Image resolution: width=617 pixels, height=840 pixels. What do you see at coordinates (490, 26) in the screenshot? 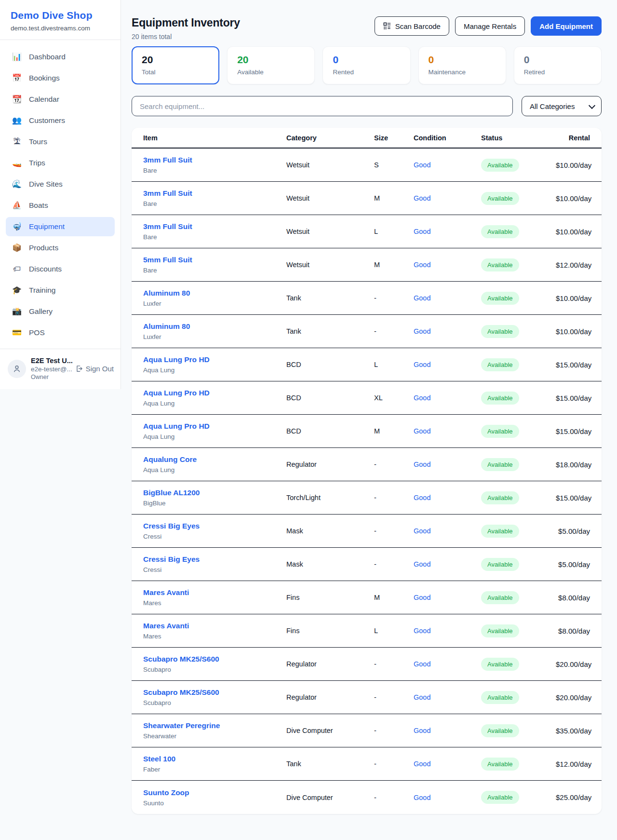
I see `manage-rentals-button: Manage Rentals` at bounding box center [490, 26].